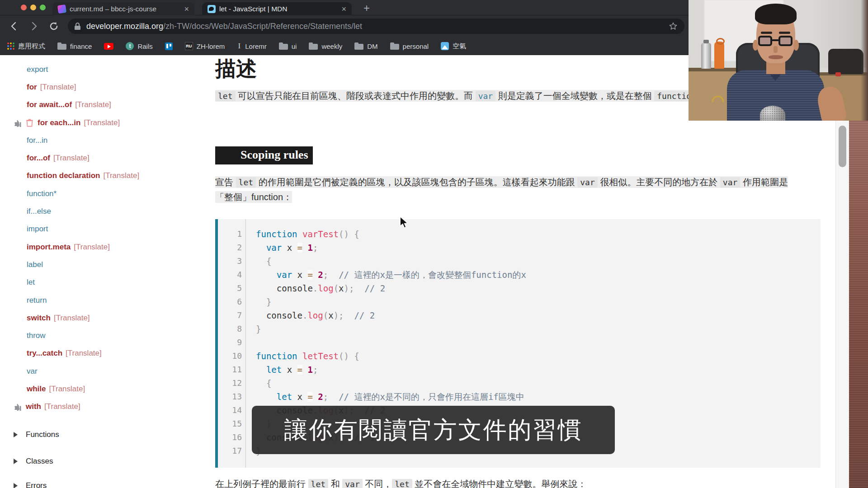  I want to click on sidebar-link: for await...of, so click(49, 105).